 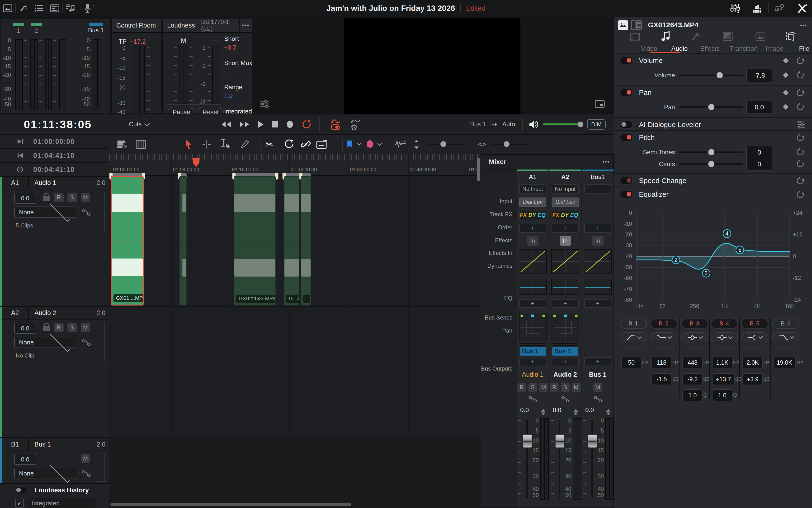 I want to click on audio-clip-g4: G...4, so click(x=292, y=241).